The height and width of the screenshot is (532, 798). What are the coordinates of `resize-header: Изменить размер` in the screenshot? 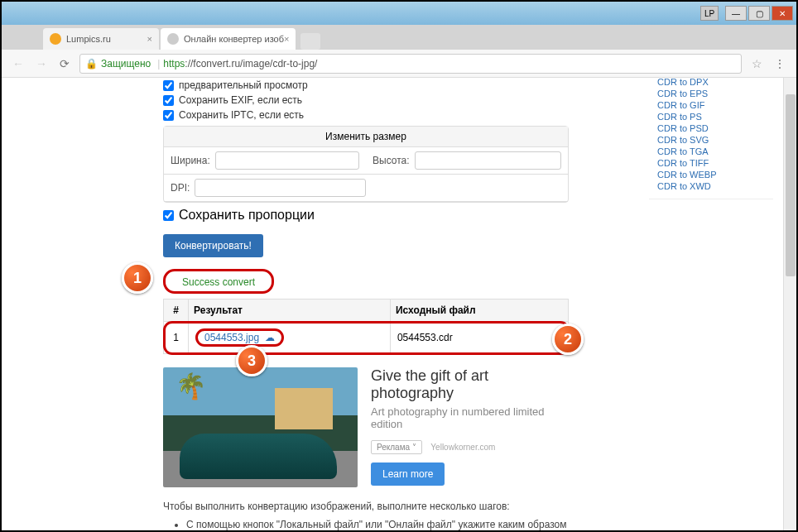 It's located at (366, 137).